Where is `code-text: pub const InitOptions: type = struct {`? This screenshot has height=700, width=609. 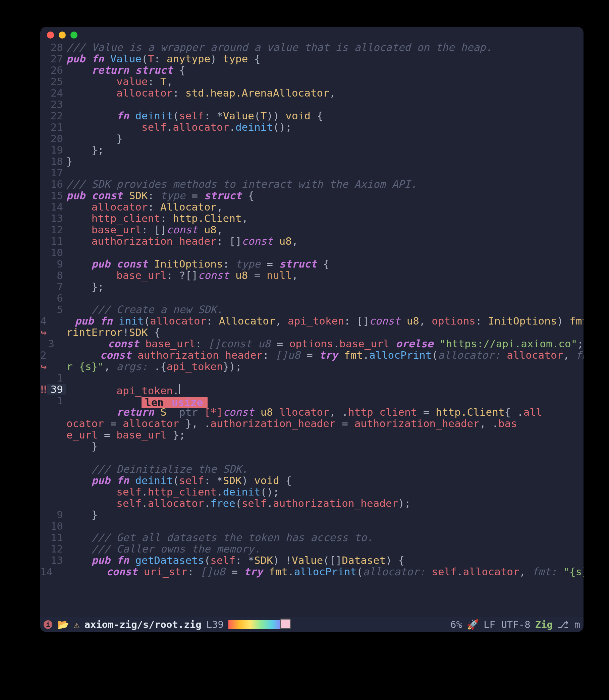
code-text: pub const InitOptions: type = struct { is located at coordinates (198, 264).